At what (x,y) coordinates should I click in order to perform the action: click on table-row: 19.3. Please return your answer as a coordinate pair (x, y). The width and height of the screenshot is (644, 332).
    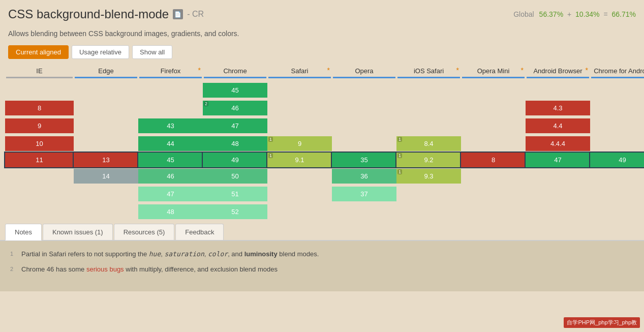
    Looking at the image, I should click on (429, 176).